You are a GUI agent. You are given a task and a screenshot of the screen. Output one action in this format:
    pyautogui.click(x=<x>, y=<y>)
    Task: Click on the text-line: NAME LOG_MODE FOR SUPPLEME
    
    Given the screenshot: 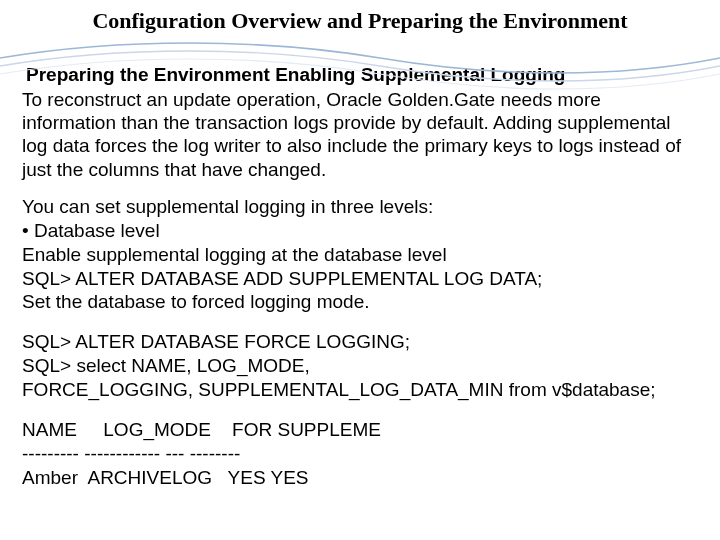 What is the action you would take?
    pyautogui.click(x=358, y=430)
    